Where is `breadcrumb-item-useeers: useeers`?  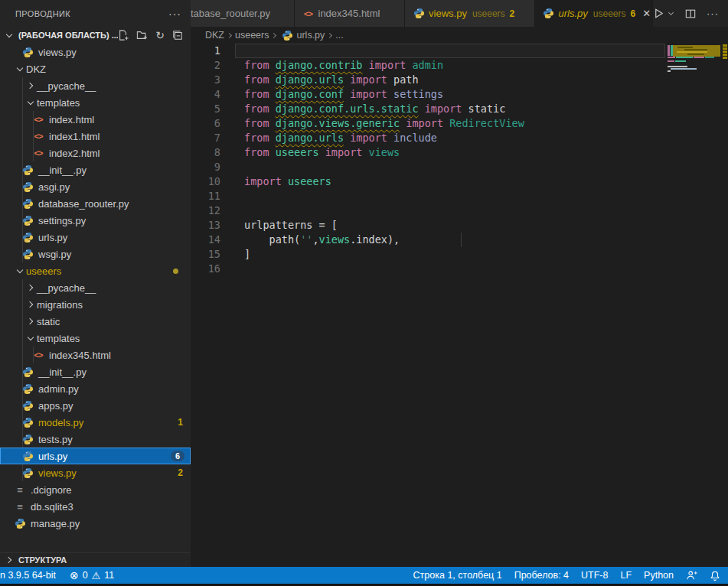
breadcrumb-item-useeers: useeers is located at coordinates (252, 35).